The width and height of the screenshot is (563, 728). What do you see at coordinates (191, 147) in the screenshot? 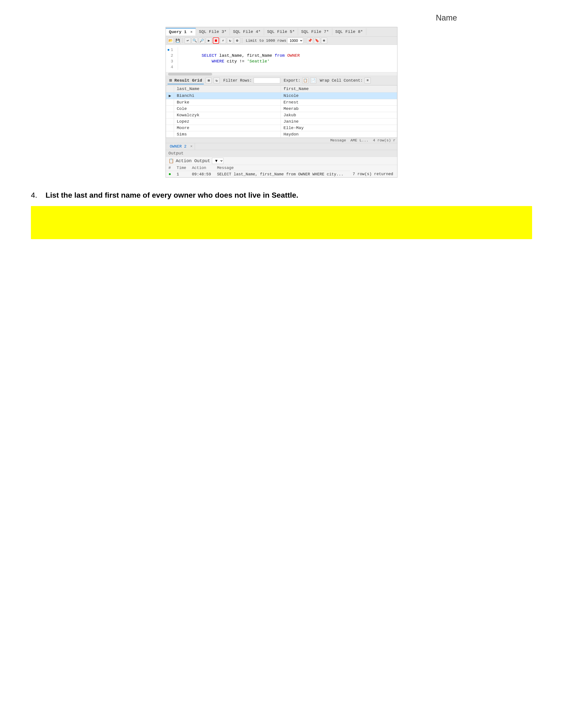
I see `close-owner2-icon: ×` at bounding box center [191, 147].